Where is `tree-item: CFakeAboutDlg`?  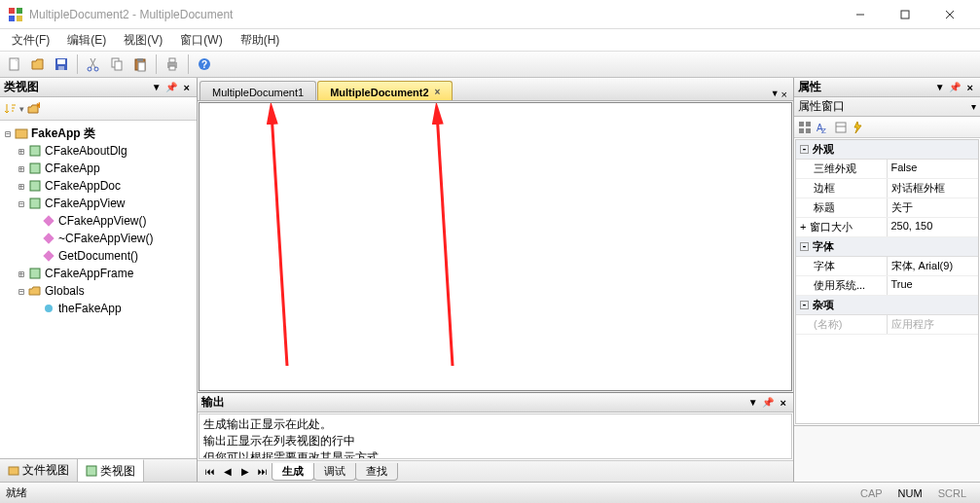 tree-item: CFakeAboutDlg is located at coordinates (86, 151).